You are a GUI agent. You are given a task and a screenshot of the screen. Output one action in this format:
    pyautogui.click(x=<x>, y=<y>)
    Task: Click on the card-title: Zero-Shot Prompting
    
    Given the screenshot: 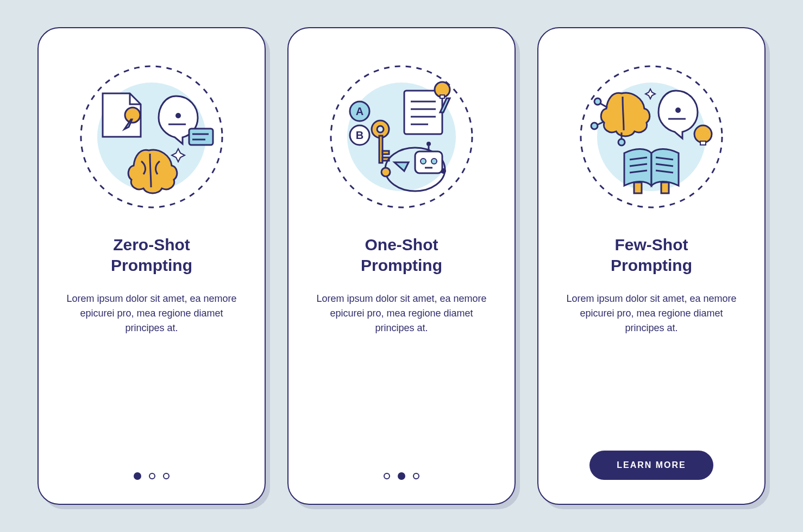 What is the action you would take?
    pyautogui.click(x=152, y=255)
    